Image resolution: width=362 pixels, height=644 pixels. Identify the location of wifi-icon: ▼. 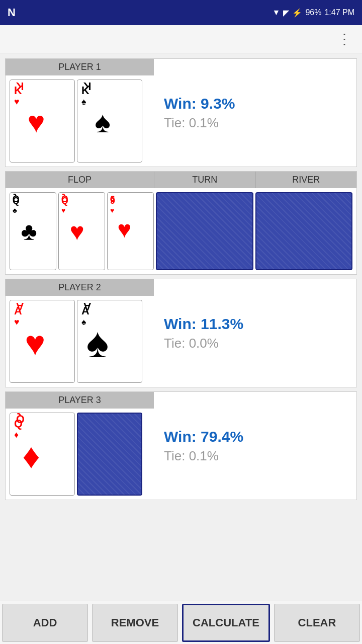
(277, 13).